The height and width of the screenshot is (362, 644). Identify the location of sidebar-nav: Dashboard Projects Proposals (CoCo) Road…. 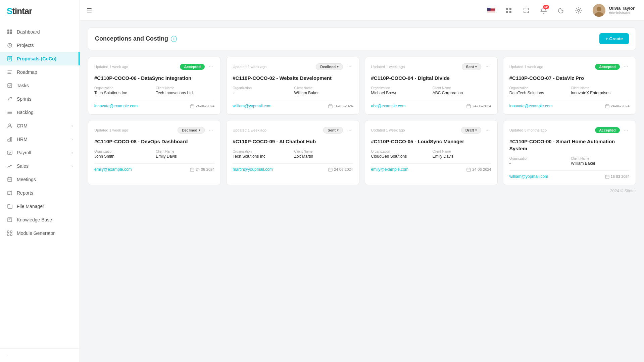
(40, 185).